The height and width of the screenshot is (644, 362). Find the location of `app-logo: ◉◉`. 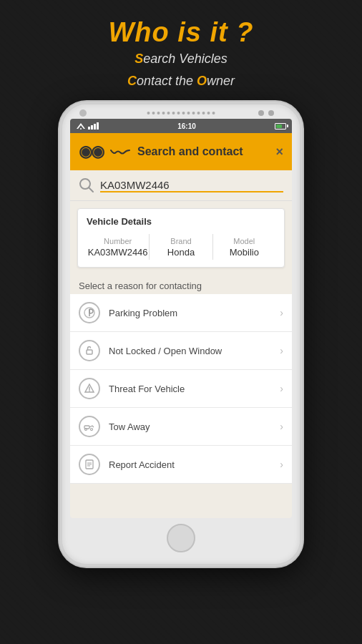

app-logo: ◉◉ is located at coordinates (91, 152).